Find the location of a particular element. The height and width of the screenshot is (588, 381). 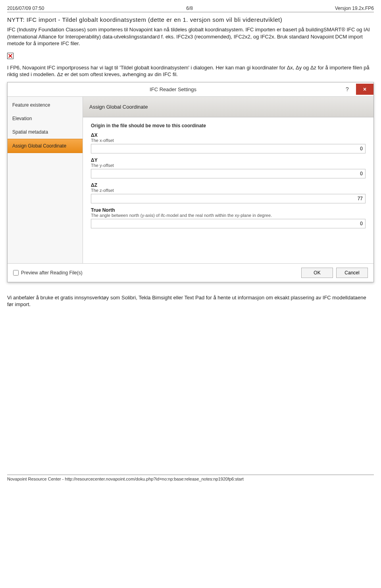

help-icon: ? is located at coordinates (347, 89).